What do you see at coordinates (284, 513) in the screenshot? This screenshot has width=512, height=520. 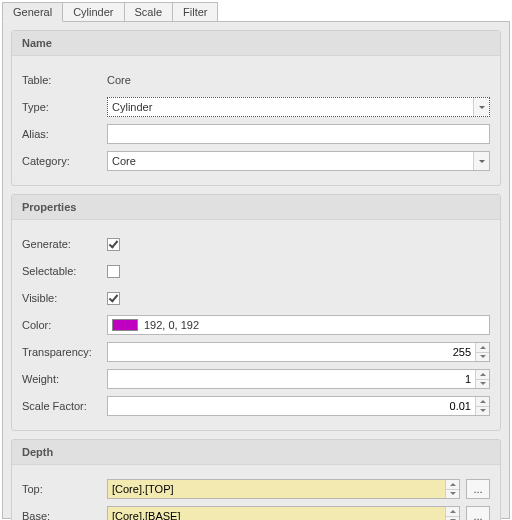 I see `base-field` at bounding box center [284, 513].